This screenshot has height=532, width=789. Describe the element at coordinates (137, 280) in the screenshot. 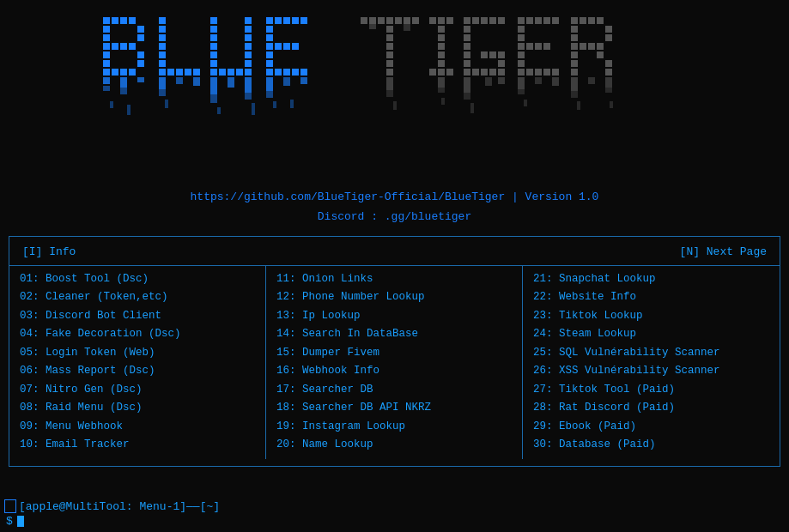

I see `menu-item: 01: Boost Tool (Dsc)` at that location.